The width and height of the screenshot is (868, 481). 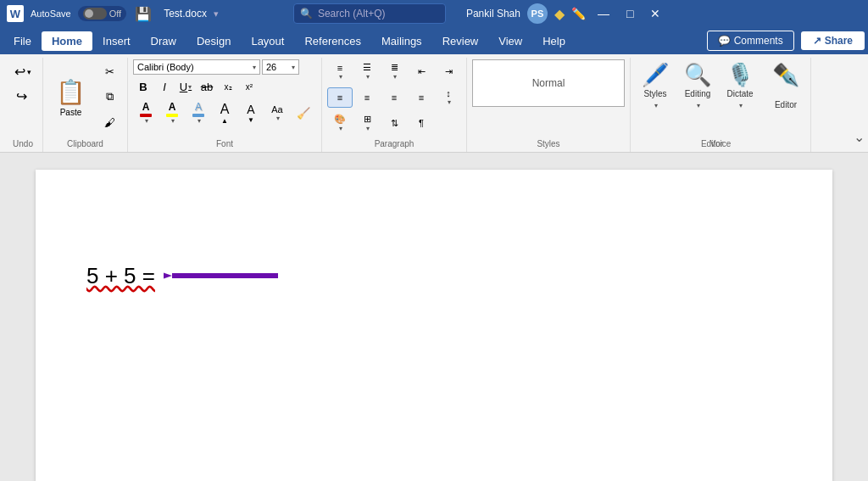 What do you see at coordinates (268, 41) in the screenshot?
I see `menu-layout: Layout` at bounding box center [268, 41].